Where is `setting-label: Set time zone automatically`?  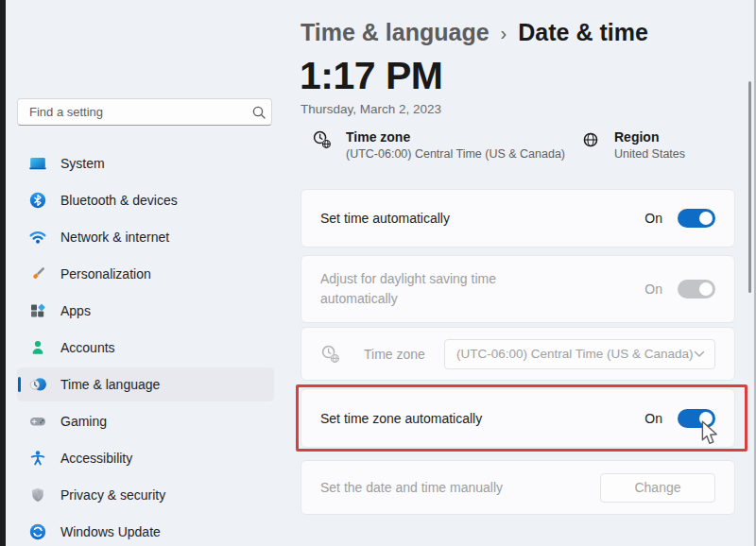 setting-label: Set time zone automatically is located at coordinates (401, 418).